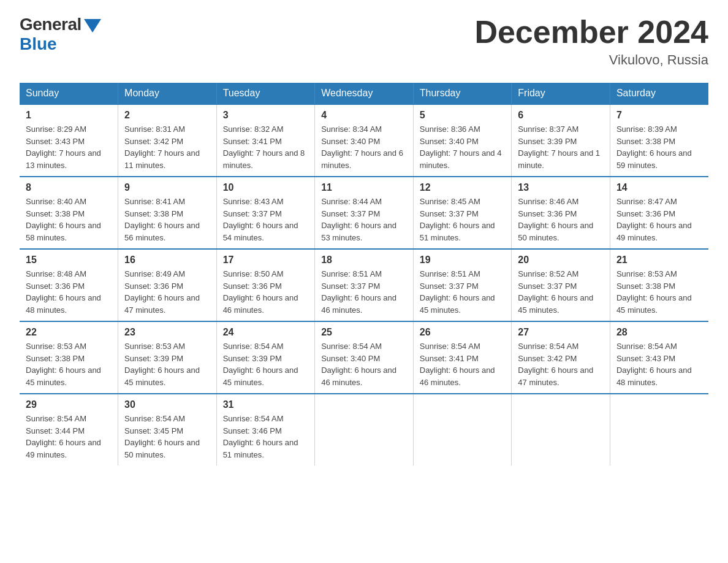 The image size is (728, 563). What do you see at coordinates (266, 364) in the screenshot?
I see `day-info: Sunrise: 8:54 AM Sunset: 3:39 PM Dayligh…` at bounding box center [266, 364].